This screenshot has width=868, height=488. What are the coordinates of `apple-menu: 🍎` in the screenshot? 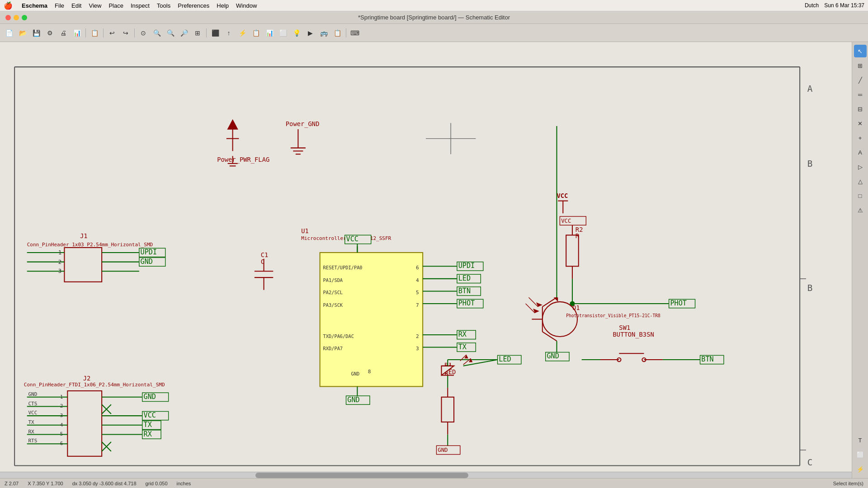 It's located at (8, 5).